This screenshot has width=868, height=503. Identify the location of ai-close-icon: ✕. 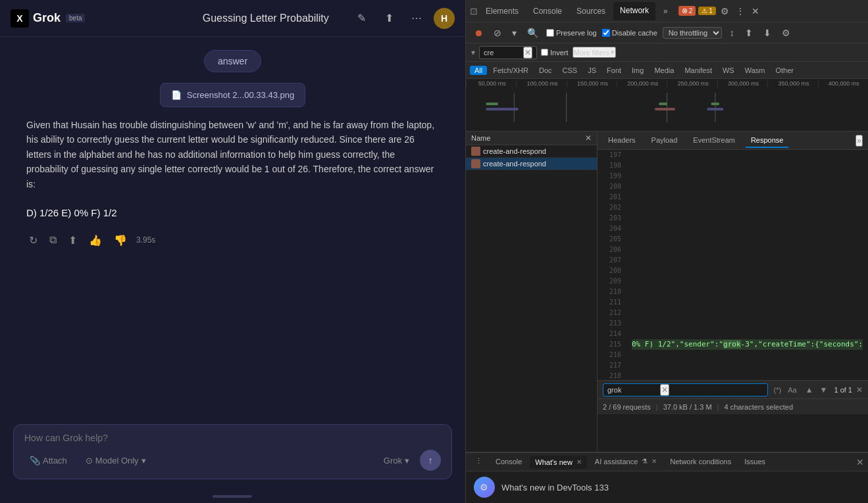
(654, 462).